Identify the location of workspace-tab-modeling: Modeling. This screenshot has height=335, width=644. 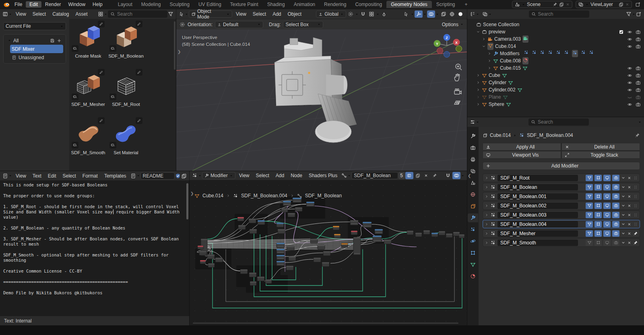
(151, 4).